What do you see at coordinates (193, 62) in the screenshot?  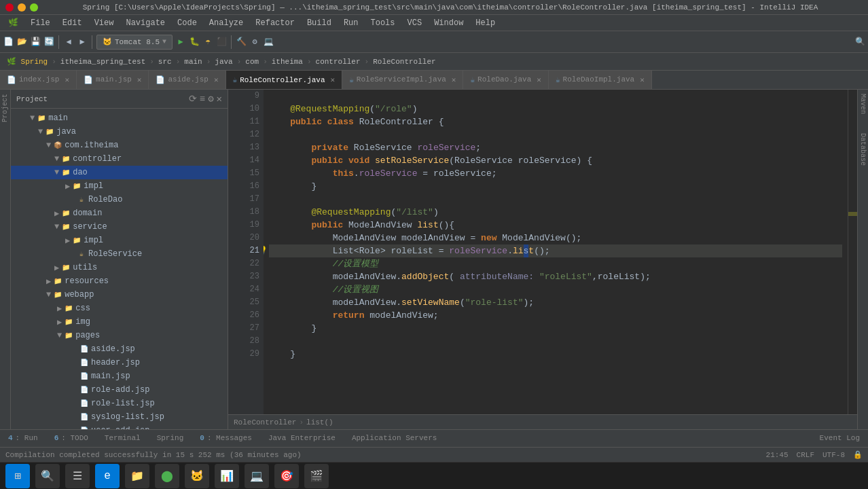 I see `breadcrumb-main: main` at bounding box center [193, 62].